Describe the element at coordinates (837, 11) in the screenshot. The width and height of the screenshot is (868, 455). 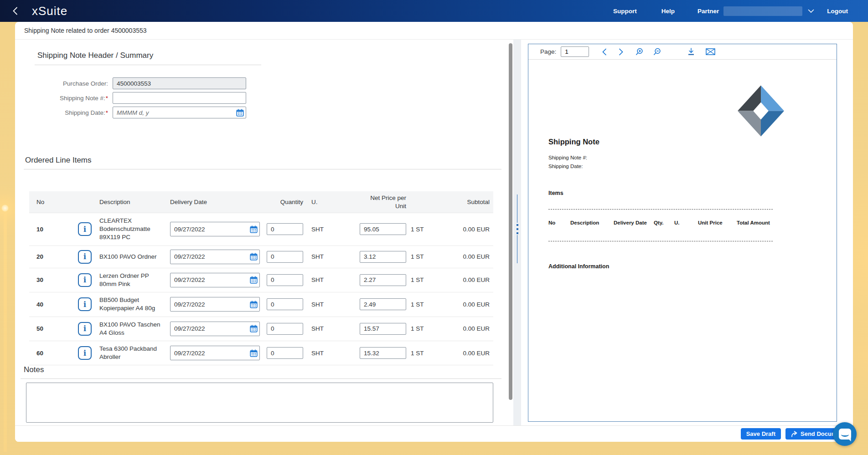
I see `logout-link: Logout` at that location.